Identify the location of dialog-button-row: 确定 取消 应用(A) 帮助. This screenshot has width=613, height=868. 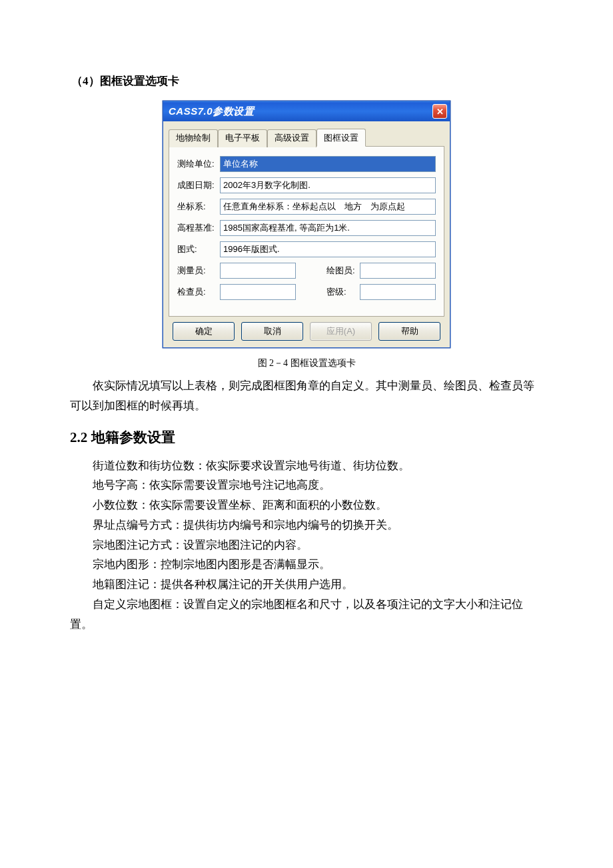
(306, 329).